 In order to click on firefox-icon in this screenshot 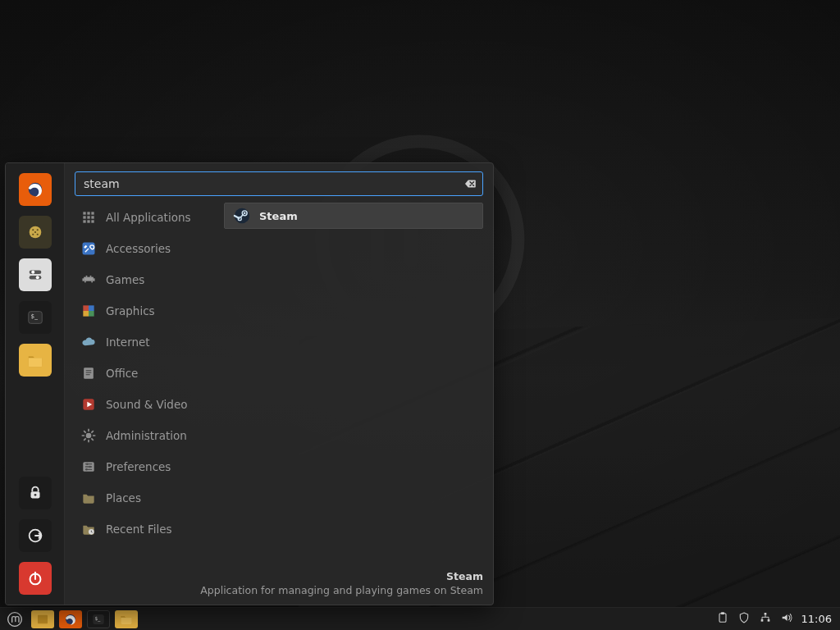, I will do `click(71, 619)`.